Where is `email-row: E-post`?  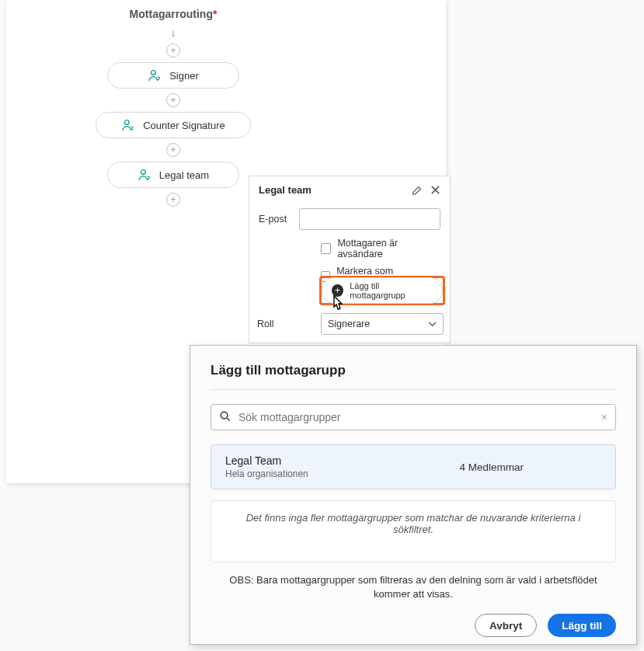 email-row: E-post is located at coordinates (350, 219).